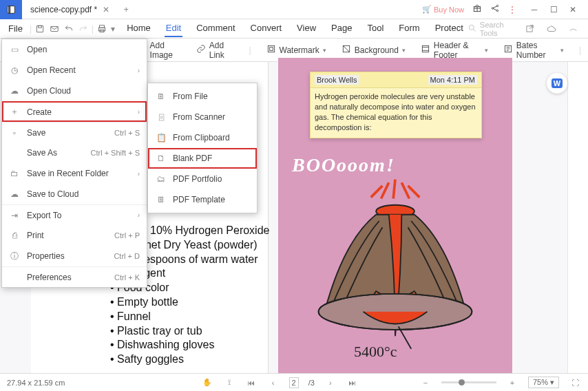 Image resolution: width=588 pixels, height=391 pixels. Describe the element at coordinates (512, 383) in the screenshot. I see `zoom-in-button: +` at that location.